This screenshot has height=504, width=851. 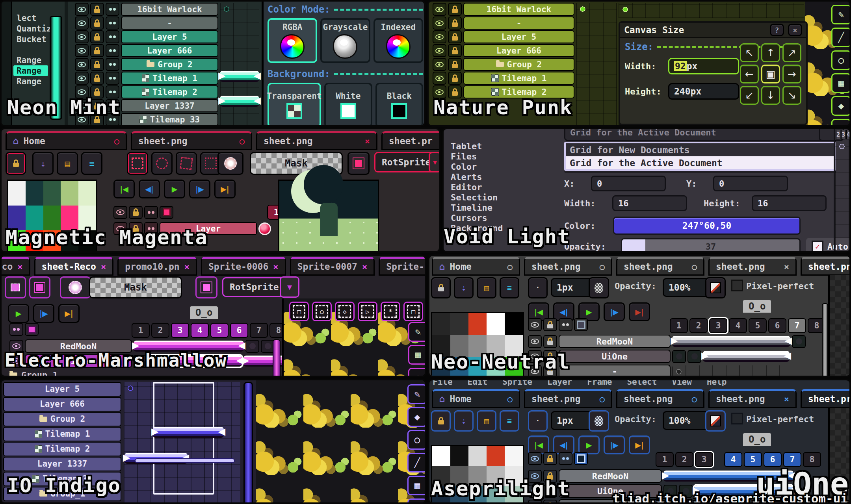 I want to click on sidebar-item: Tablet, so click(x=502, y=146).